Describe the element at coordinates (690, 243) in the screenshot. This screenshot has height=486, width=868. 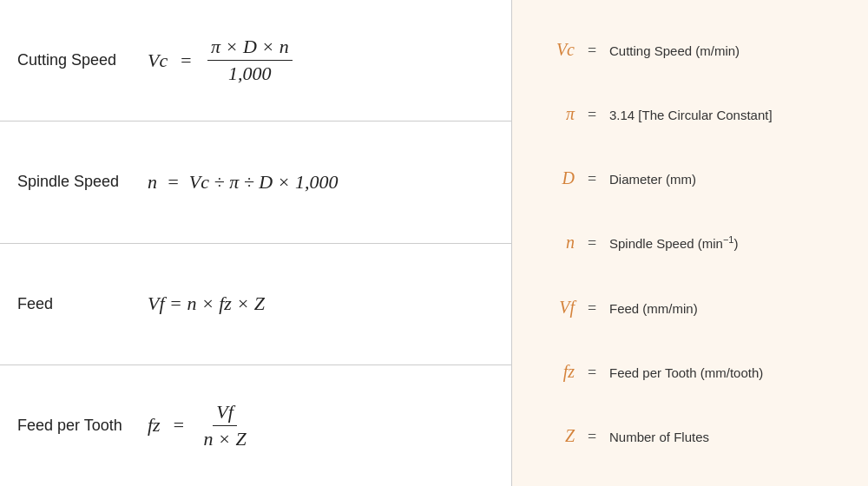
I see `legend-n: n = Spindle Speed (min−1)` at that location.